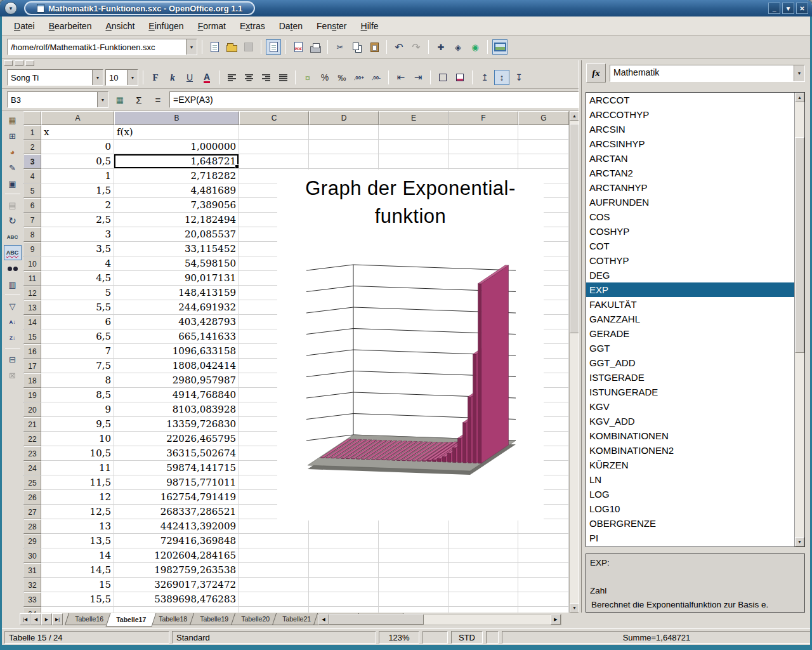 The height and width of the screenshot is (650, 812). What do you see at coordinates (102, 47) in the screenshot?
I see `document-url-combo: ▼` at bounding box center [102, 47].